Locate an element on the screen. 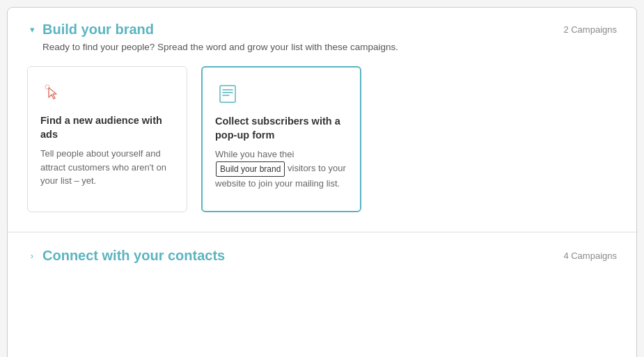 This screenshot has height=357, width=644. connect-section-title: Connect with your contacts is located at coordinates (134, 256).